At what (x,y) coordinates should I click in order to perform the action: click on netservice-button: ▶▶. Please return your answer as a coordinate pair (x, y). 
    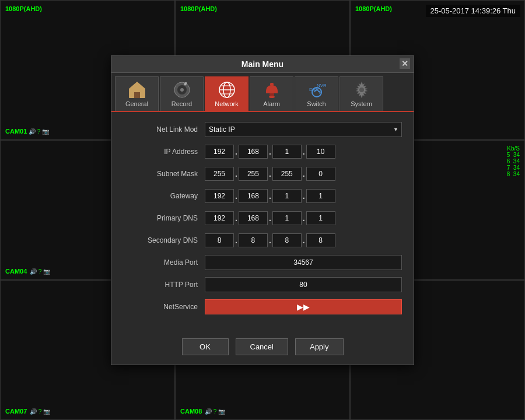
    Looking at the image, I should click on (303, 307).